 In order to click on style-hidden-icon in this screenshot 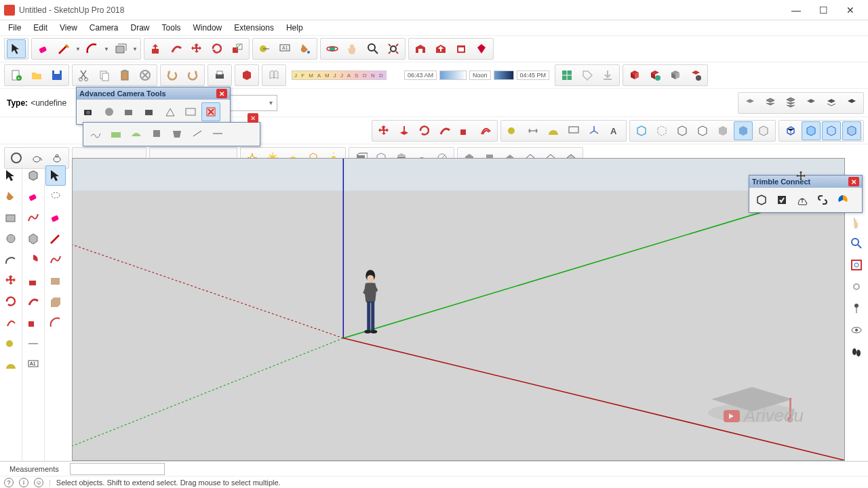, I will do `click(703, 131)`.